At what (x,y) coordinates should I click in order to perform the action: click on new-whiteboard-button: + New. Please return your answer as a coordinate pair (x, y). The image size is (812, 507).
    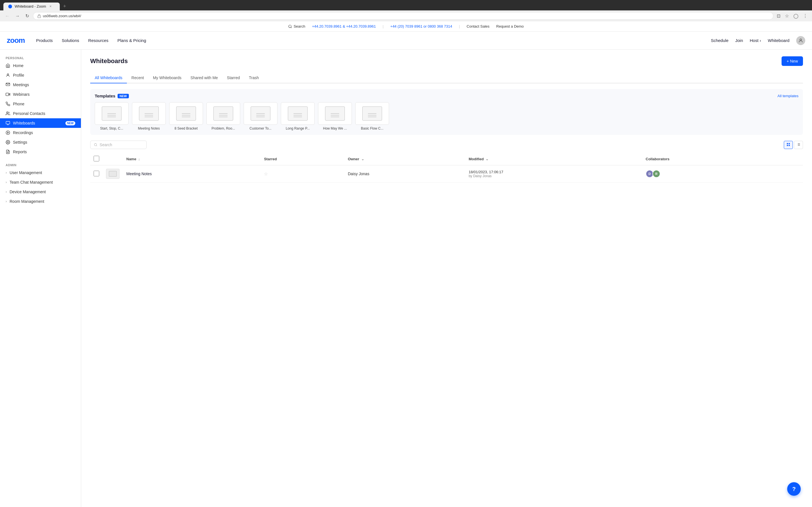
    Looking at the image, I should click on (792, 61).